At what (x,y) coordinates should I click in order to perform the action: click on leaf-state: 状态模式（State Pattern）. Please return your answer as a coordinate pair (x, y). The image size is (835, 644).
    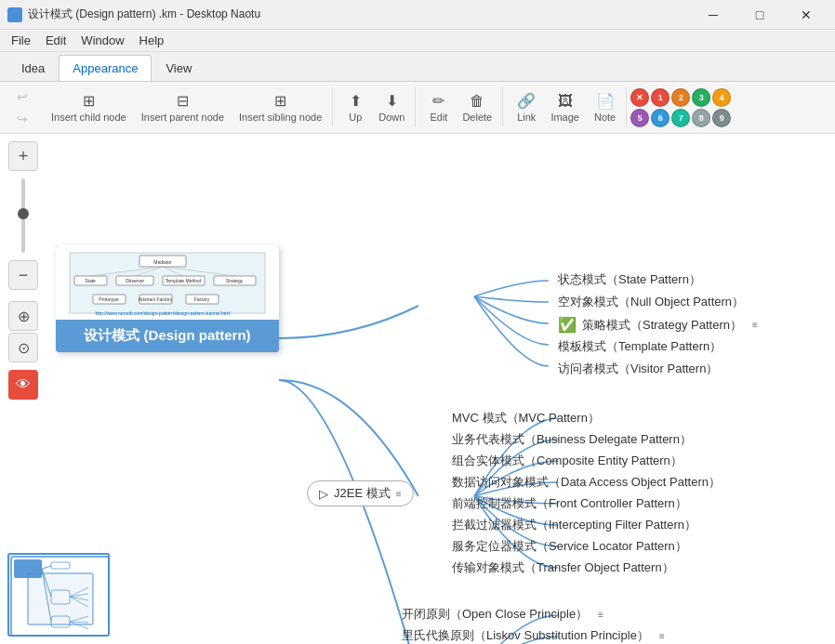
    Looking at the image, I should click on (630, 280).